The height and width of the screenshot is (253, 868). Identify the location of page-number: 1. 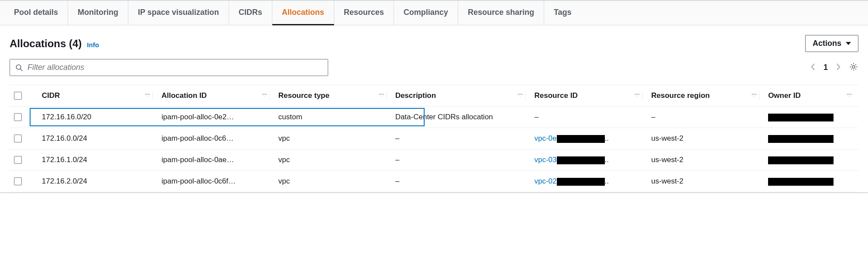
(826, 67).